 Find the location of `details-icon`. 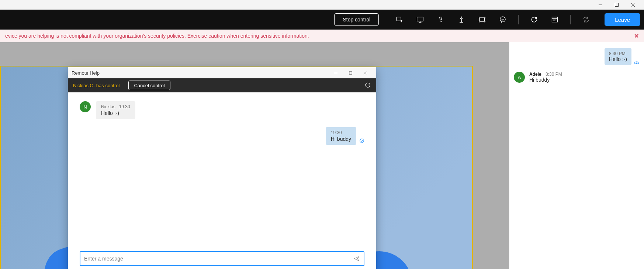

details-icon is located at coordinates (555, 20).